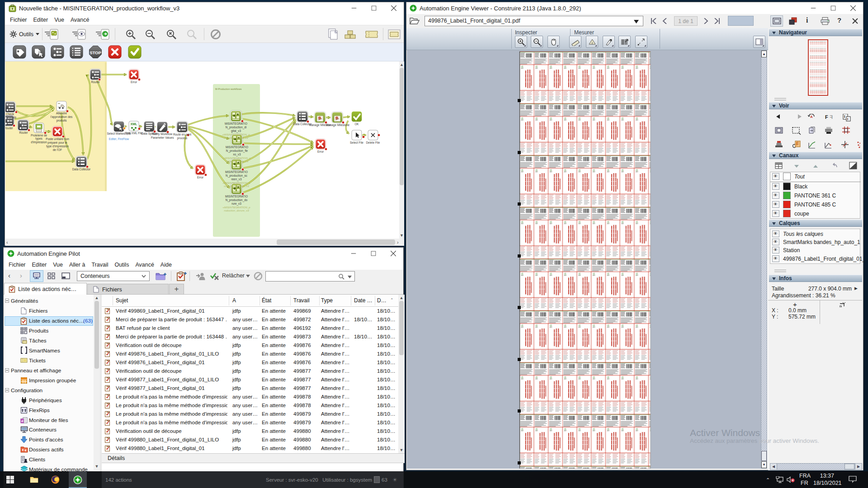 The width and height of the screenshot is (868, 488). Describe the element at coordinates (236, 179) in the screenshot. I see `svg-text: reen_v3` at that location.